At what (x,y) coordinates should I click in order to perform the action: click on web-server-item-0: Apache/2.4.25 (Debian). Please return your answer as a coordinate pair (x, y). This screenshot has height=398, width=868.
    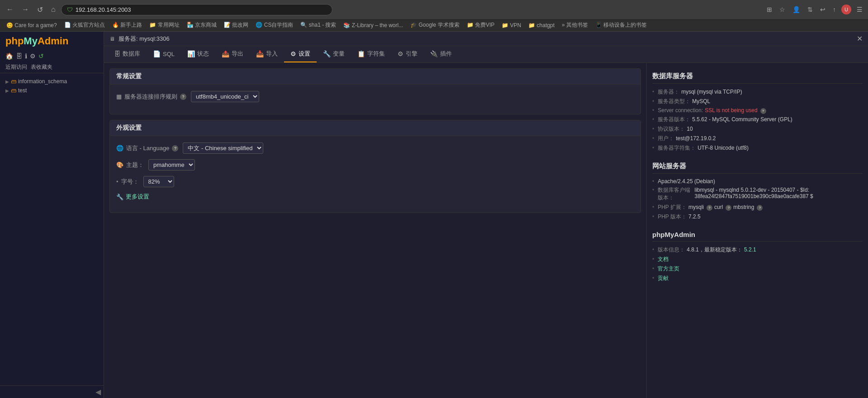
    Looking at the image, I should click on (757, 181).